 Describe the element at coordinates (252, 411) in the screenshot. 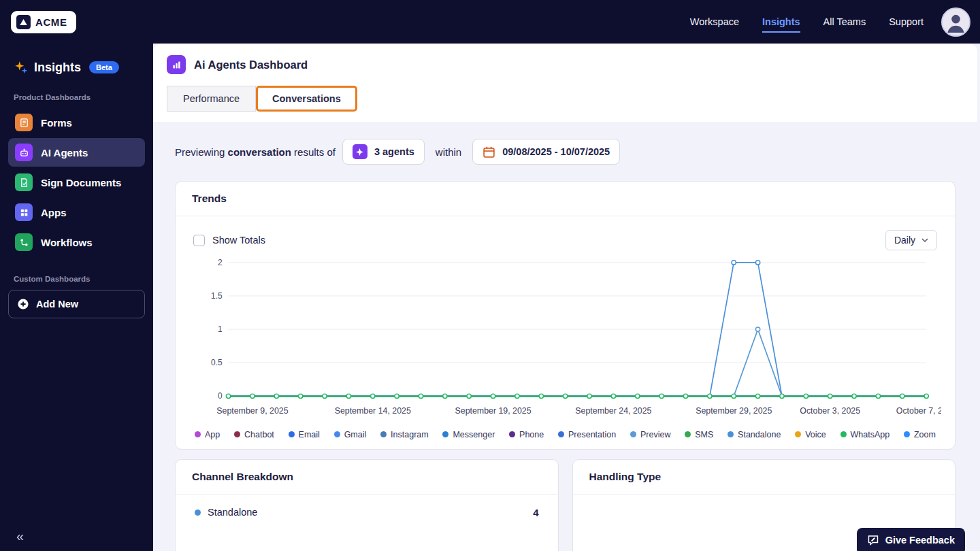

I see `svg-text: September 9, 2025` at that location.